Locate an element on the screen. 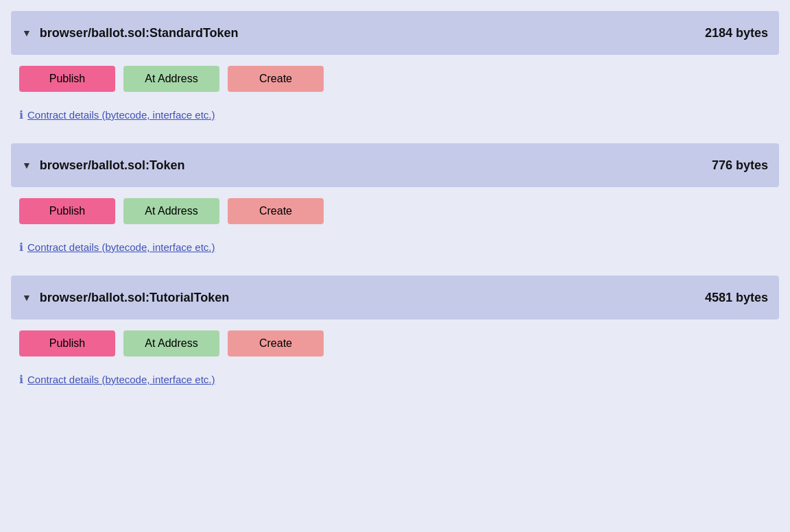 The height and width of the screenshot is (532, 790). contract-details-standard-token: ℹ Contract details (bytecode, interface … is located at coordinates (395, 118).